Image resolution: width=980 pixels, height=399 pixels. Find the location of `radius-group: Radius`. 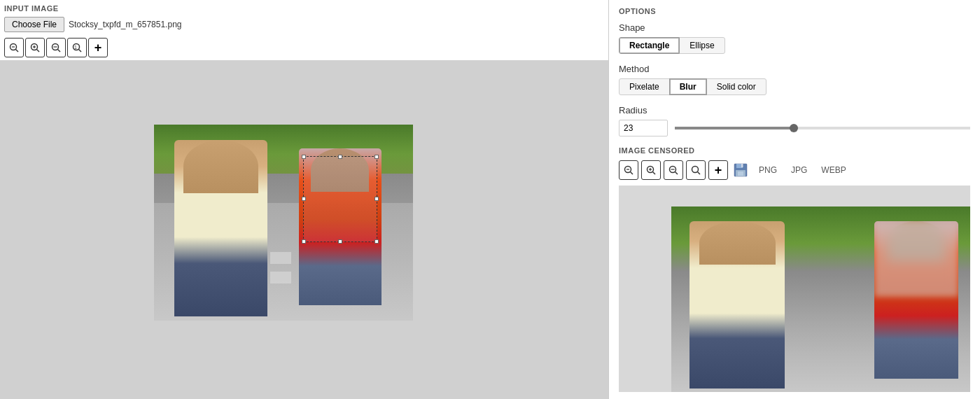

radius-group: Radius is located at coordinates (794, 120).